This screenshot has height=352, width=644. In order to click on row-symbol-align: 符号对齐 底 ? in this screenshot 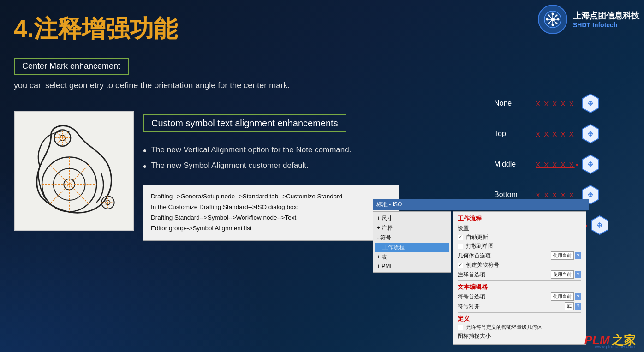, I will do `click(519, 306)`.